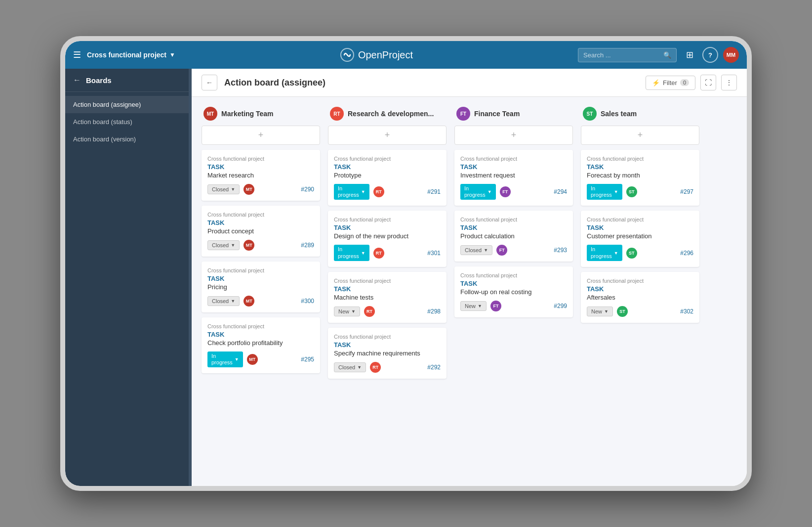 This screenshot has width=812, height=527. I want to click on add-card-button-sales-team: +, so click(640, 135).